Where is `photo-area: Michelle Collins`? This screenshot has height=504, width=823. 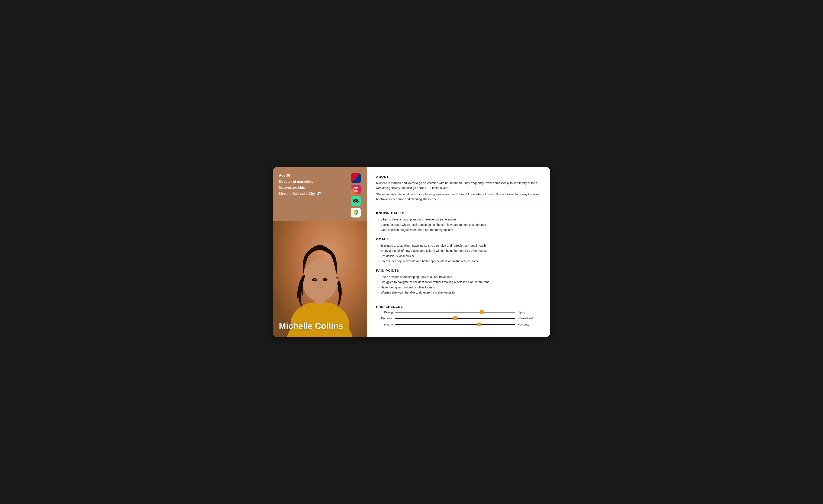
photo-area: Michelle Collins is located at coordinates (320, 279).